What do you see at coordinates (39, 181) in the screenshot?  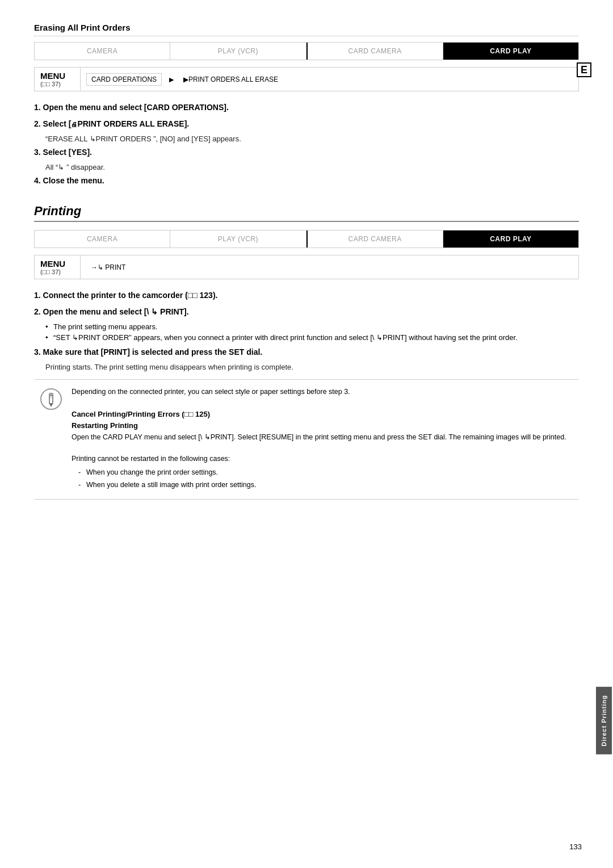 I see `step-1-4-label: 4.` at bounding box center [39, 181].